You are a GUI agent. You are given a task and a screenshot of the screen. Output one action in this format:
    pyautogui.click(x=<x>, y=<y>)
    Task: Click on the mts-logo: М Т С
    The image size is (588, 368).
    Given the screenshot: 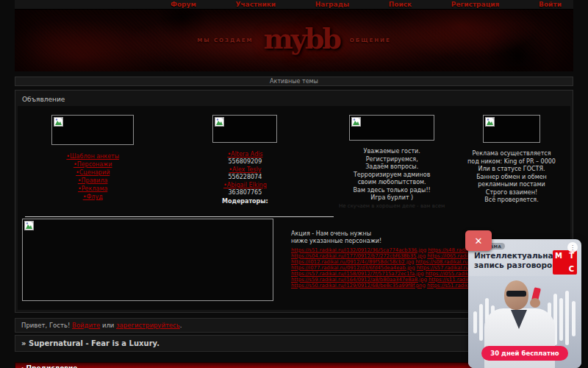 What is the action you would take?
    pyautogui.click(x=564, y=262)
    